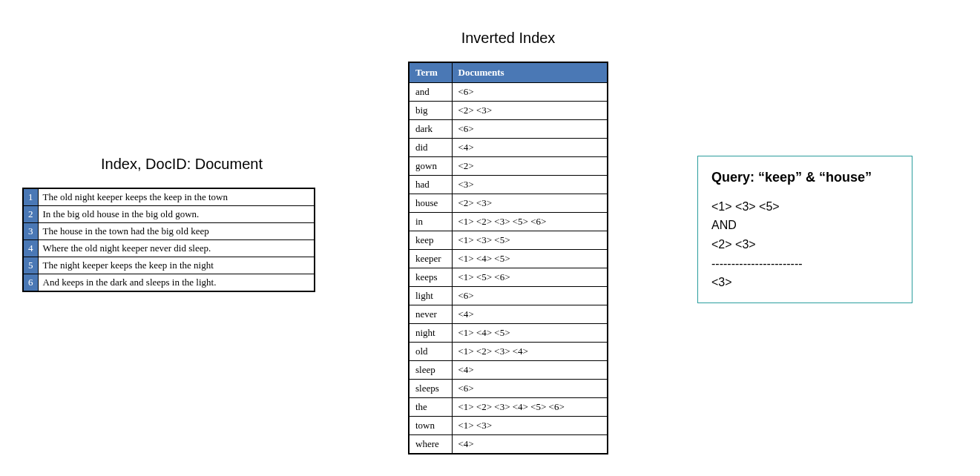 The width and height of the screenshot is (980, 476). I want to click on doc-index-column: Index, DocID: Document 1The old night ke…, so click(171, 224).